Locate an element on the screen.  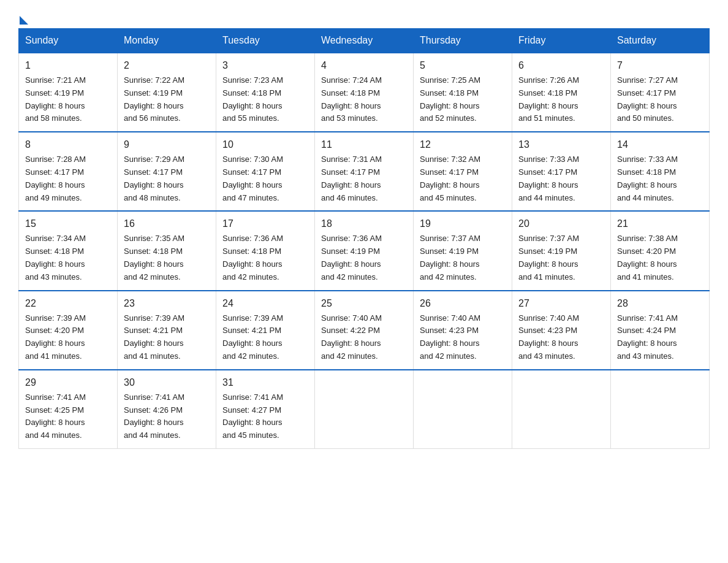
calendar-cell: 7Sunrise: 7:27 AMSunset: 4:17 PMDaylight… is located at coordinates (661, 92).